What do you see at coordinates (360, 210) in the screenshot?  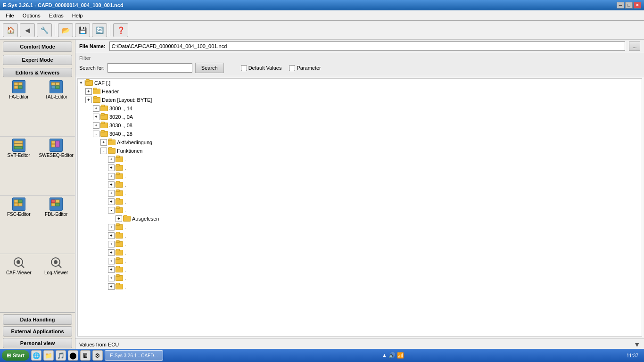 I see `tree-node-f7: -.` at bounding box center [360, 210].